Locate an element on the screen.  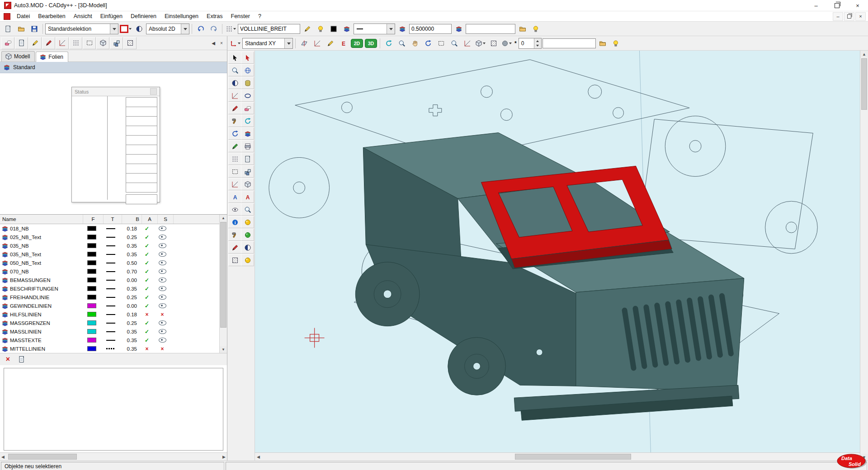
color-layers-button is located at coordinates (346, 29).